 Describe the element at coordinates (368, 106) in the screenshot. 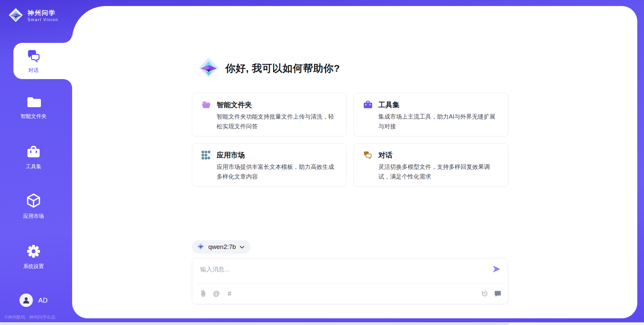

I see `briefcase-icon` at that location.